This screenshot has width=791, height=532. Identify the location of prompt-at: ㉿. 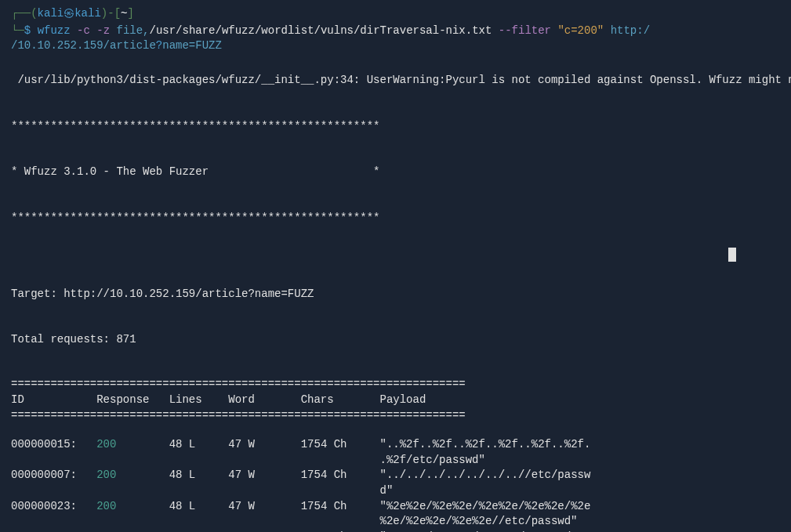
(69, 13).